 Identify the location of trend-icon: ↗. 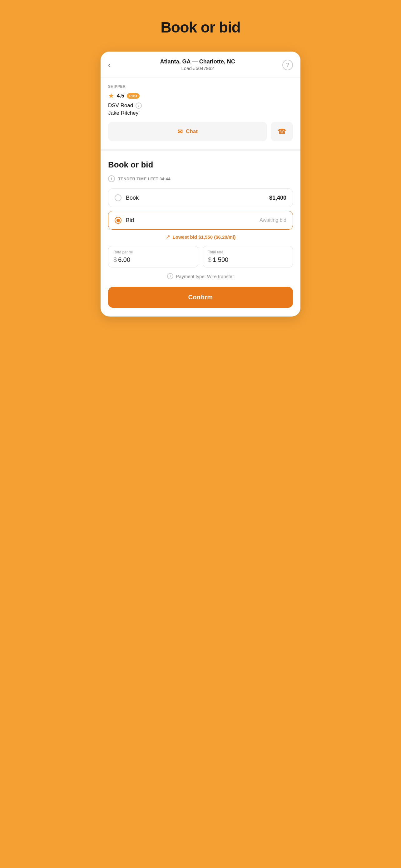
(168, 237).